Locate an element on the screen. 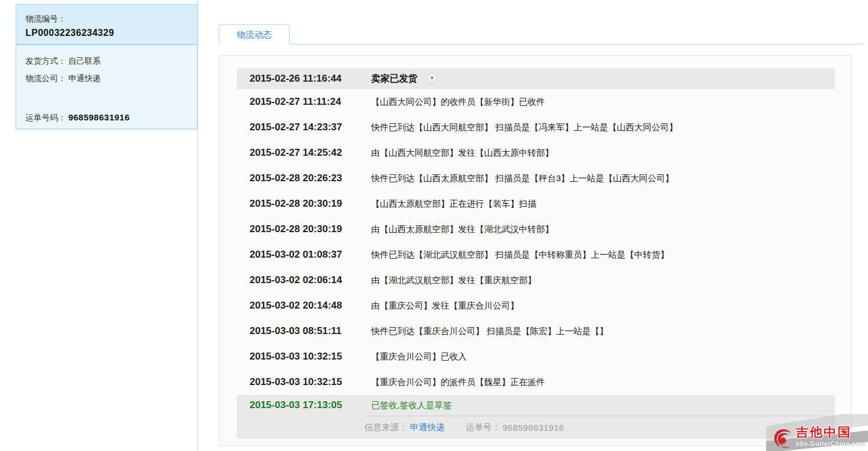  event-desc: 由【重庆公司】发往【重庆合川公司】 is located at coordinates (445, 306).